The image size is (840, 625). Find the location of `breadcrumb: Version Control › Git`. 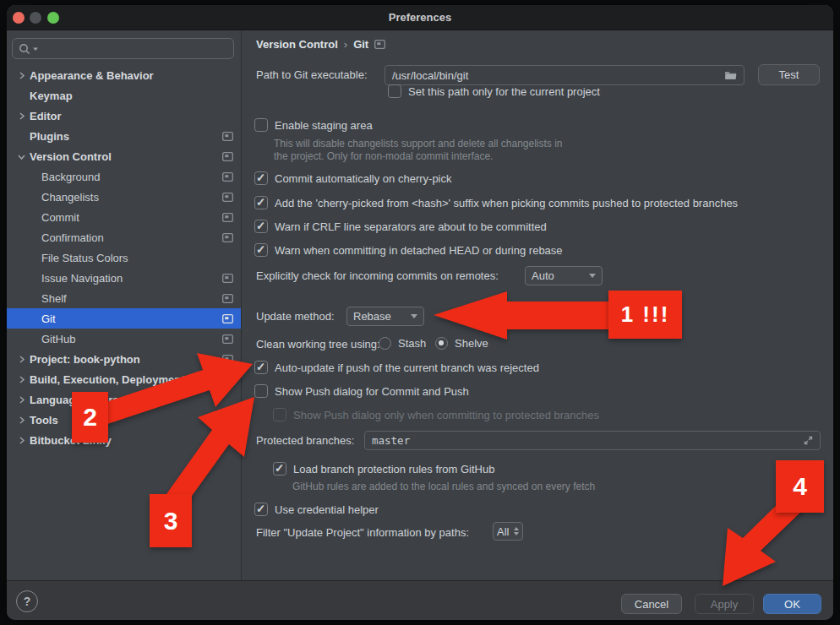

breadcrumb: Version Control › Git is located at coordinates (321, 44).